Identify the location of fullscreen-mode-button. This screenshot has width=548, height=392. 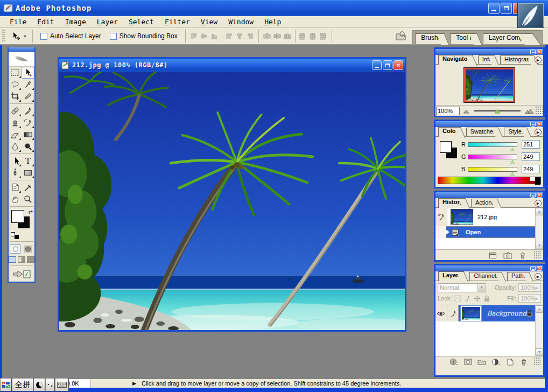
(31, 260).